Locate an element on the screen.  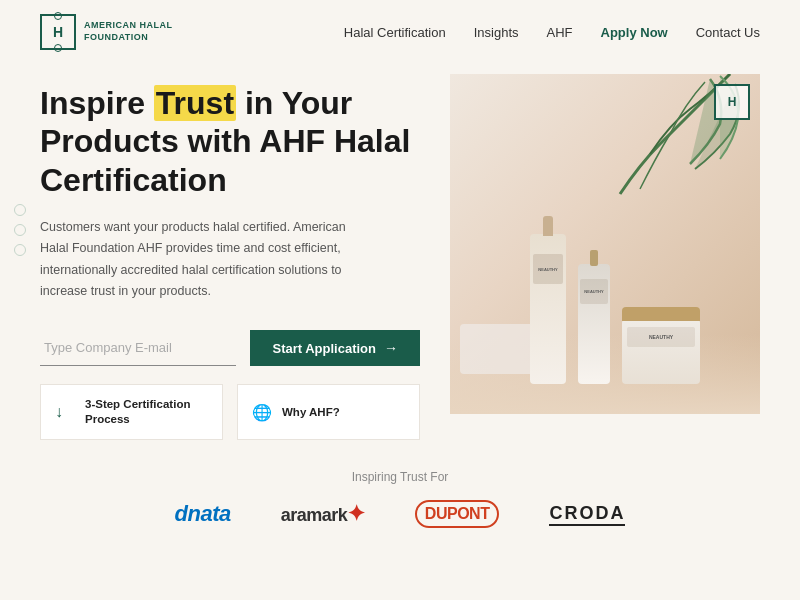
hero-heading: Inspire Trust in Your Products with AHF … is located at coordinates (230, 142).